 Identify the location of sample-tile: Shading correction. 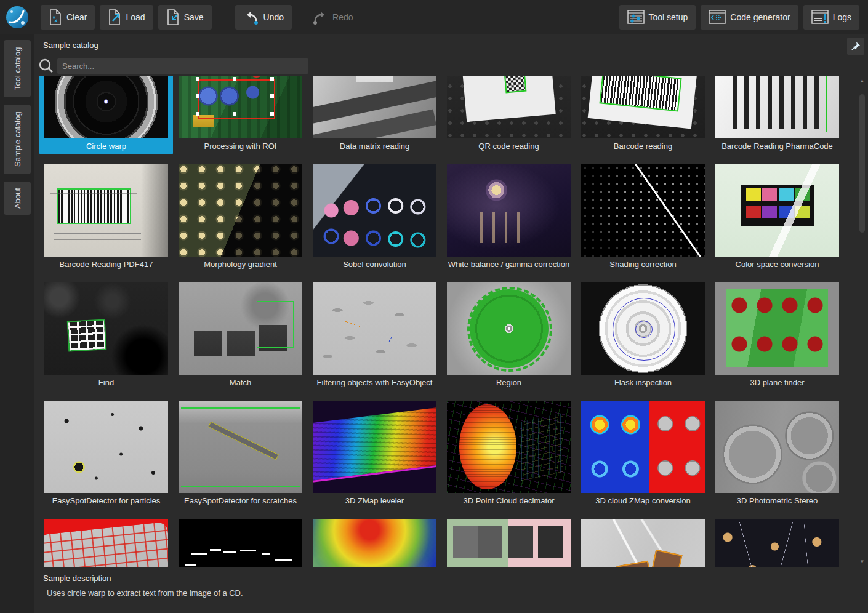
(643, 216).